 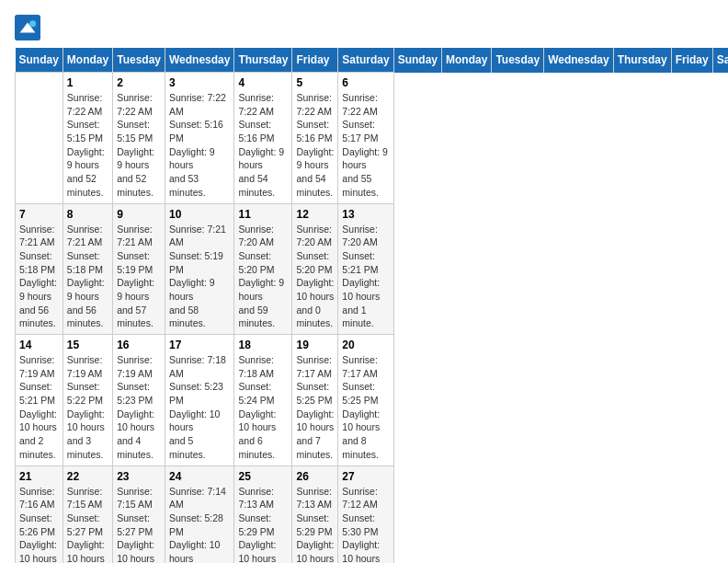 What do you see at coordinates (366, 83) in the screenshot?
I see `day-number: 6` at bounding box center [366, 83].